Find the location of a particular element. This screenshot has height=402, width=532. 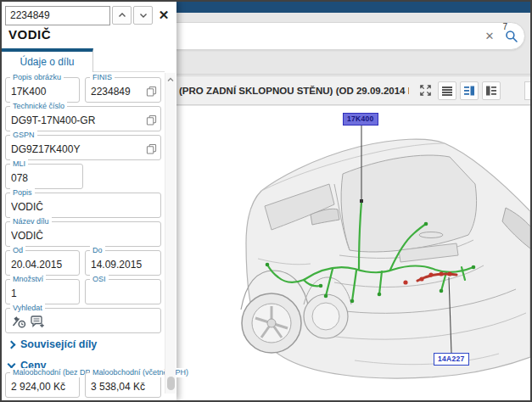

part-number-input is located at coordinates (58, 15).